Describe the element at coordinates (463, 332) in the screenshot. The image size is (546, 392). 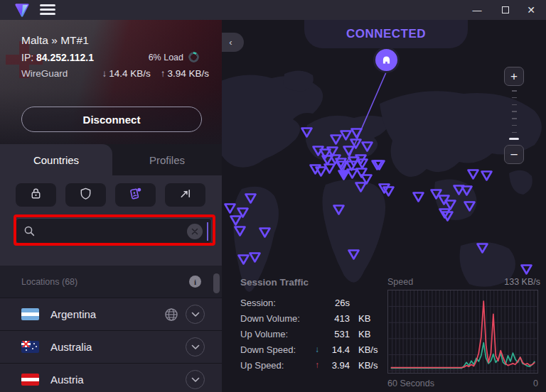
I see `speed-chart` at that location.